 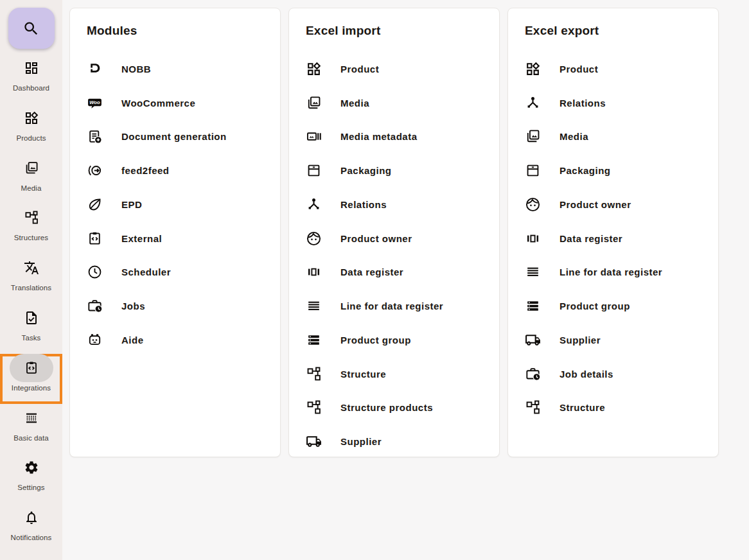 I want to click on card-item-scheduler: Scheduler, so click(x=175, y=272).